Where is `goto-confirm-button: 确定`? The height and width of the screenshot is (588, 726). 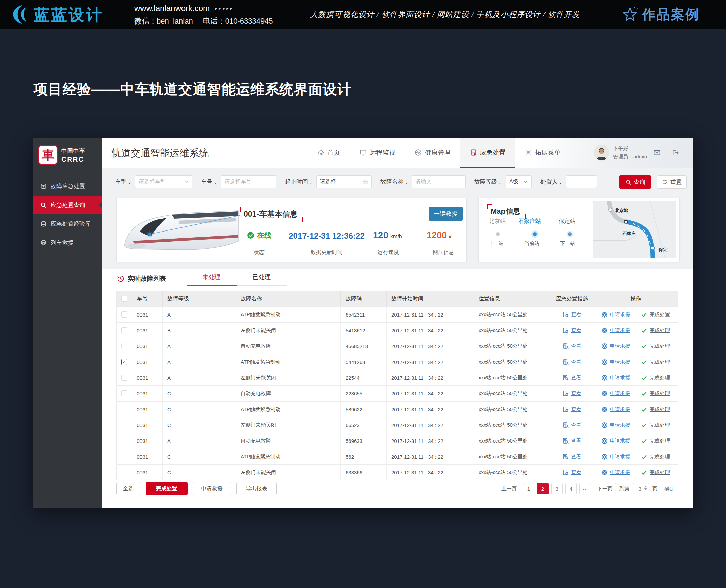
goto-confirm-button: 确定 is located at coordinates (669, 488).